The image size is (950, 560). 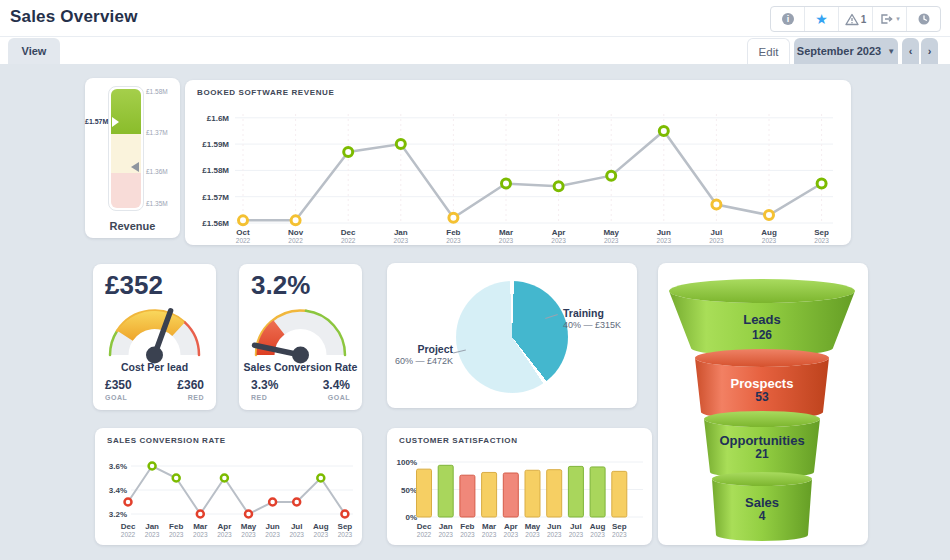 I want to click on sales-conversion-line-chart: 3.6%3.4%3.2%Dec2022Jan2023Feb2023Mar2023…, so click(x=228, y=486).